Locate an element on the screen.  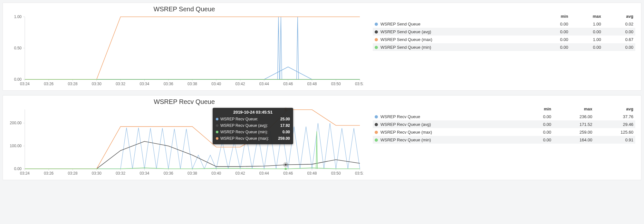
legend-row: WSREP Recv Queue (min) 0.00 164.00 0.91 is located at coordinates (504, 140).